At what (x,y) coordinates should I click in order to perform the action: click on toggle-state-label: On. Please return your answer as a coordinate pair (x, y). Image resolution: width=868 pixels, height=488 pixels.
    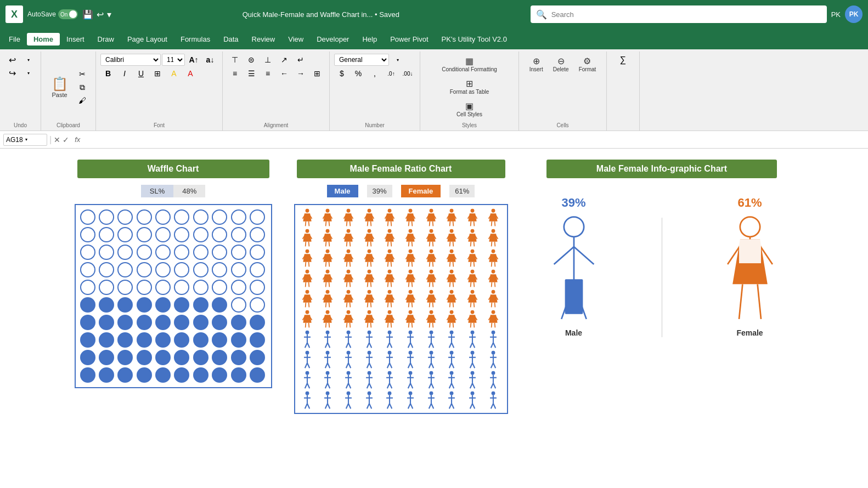
    Looking at the image, I should click on (64, 14).